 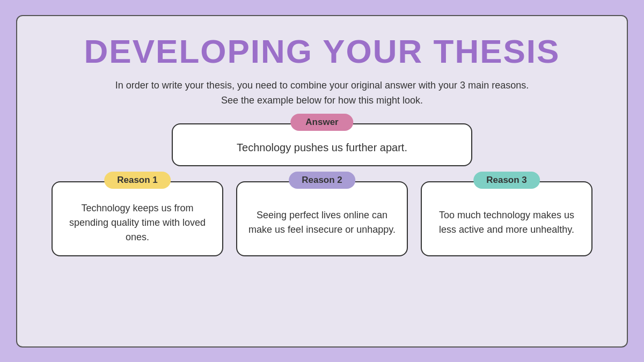 What do you see at coordinates (322, 122) in the screenshot?
I see `answer-label: Answer` at bounding box center [322, 122].